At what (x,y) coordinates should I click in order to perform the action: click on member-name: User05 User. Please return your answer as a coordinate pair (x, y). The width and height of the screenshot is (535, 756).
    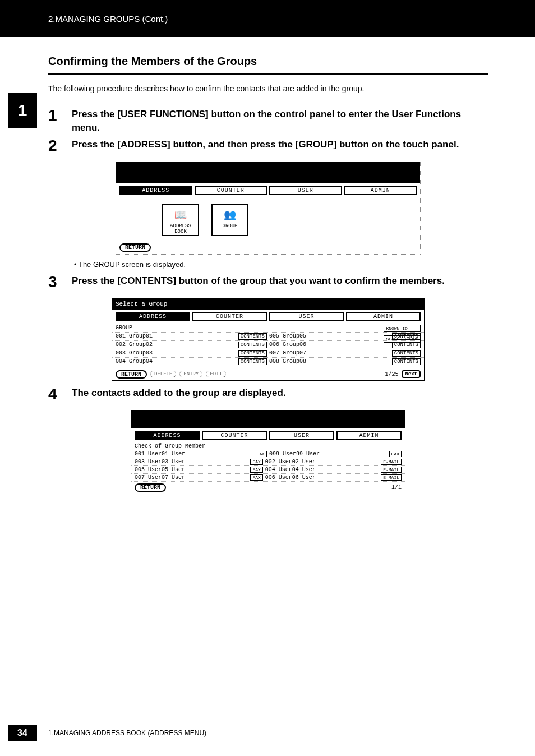
    Looking at the image, I should click on (198, 470).